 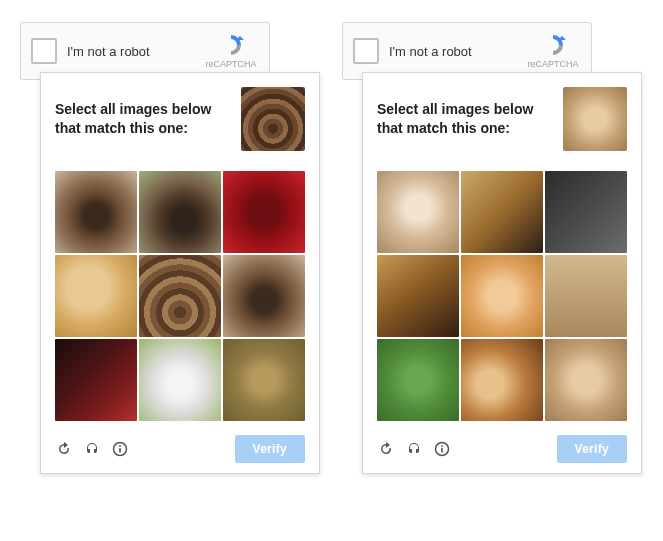 I want to click on image-tile-dark-dog-standing, so click(x=586, y=212).